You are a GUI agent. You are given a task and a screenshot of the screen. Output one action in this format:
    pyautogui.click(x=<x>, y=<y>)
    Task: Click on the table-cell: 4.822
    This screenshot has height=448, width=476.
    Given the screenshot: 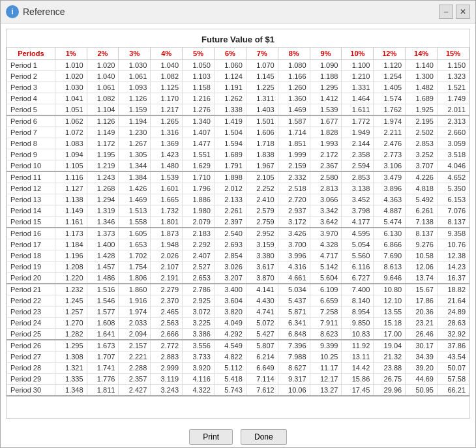 What is the action you would take?
    pyautogui.click(x=230, y=357)
    